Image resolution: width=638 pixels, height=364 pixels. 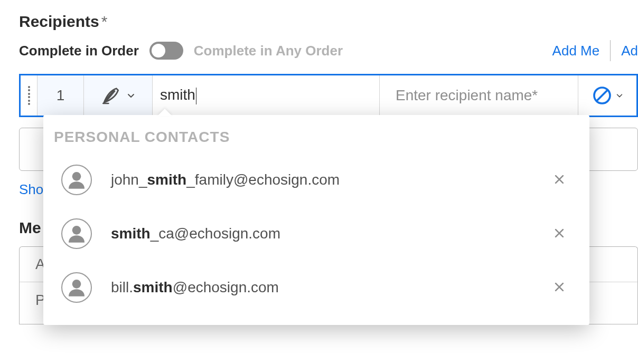 I want to click on contact-suggestion: smith_ca@echosign.com, so click(x=316, y=234).